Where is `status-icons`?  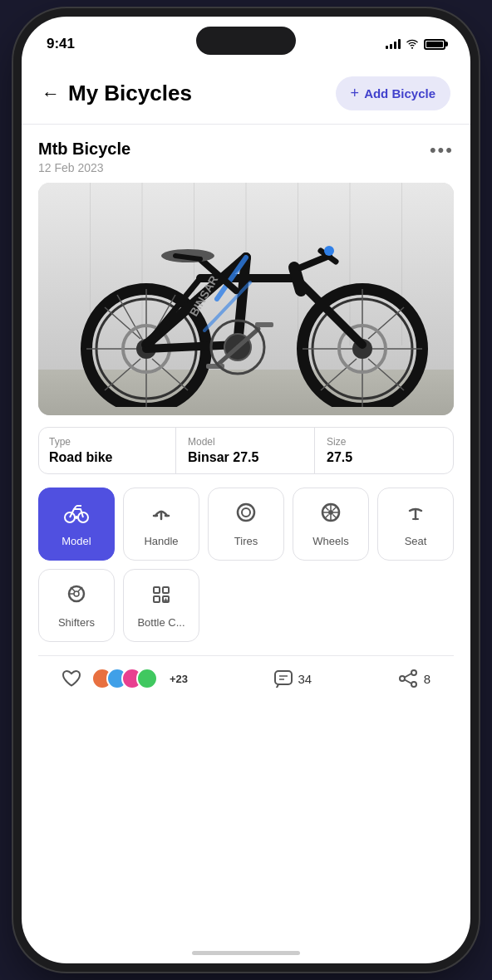
status-icons is located at coordinates (416, 45).